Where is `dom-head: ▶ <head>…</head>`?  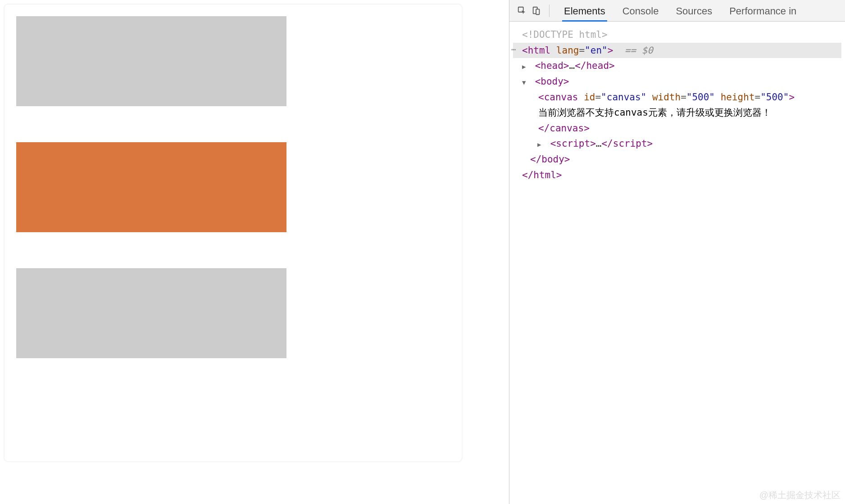
dom-head: ▶ <head>…</head> is located at coordinates (677, 66).